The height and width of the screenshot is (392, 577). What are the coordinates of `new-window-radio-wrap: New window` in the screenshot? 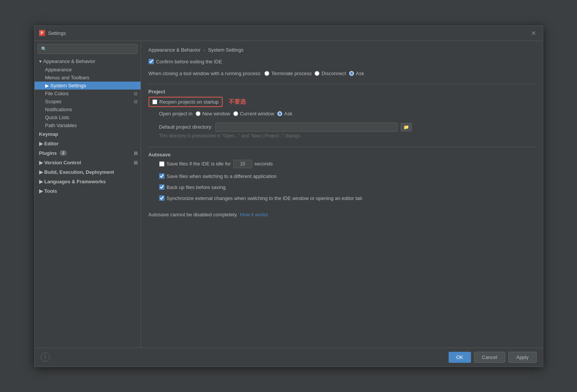 It's located at (213, 114).